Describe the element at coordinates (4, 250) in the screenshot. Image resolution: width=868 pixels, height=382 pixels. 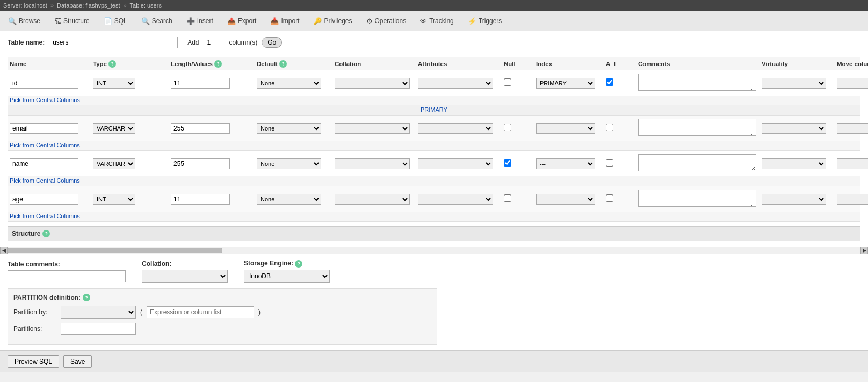
I see `scroll-left-arrow: ◀` at that location.